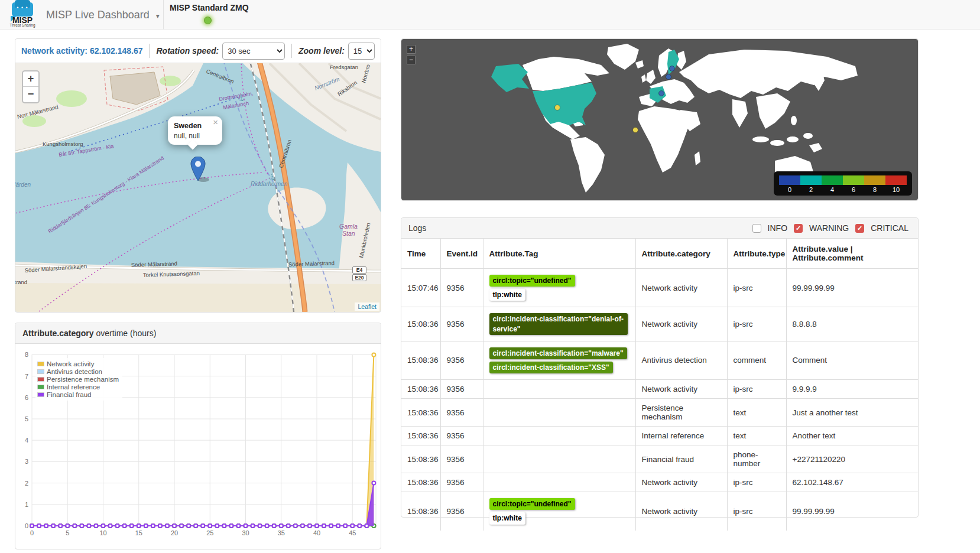 The image size is (980, 553). Describe the element at coordinates (660, 483) in the screenshot. I see `log-row: 15:08:369356Network activityip-src62.102…` at that location.